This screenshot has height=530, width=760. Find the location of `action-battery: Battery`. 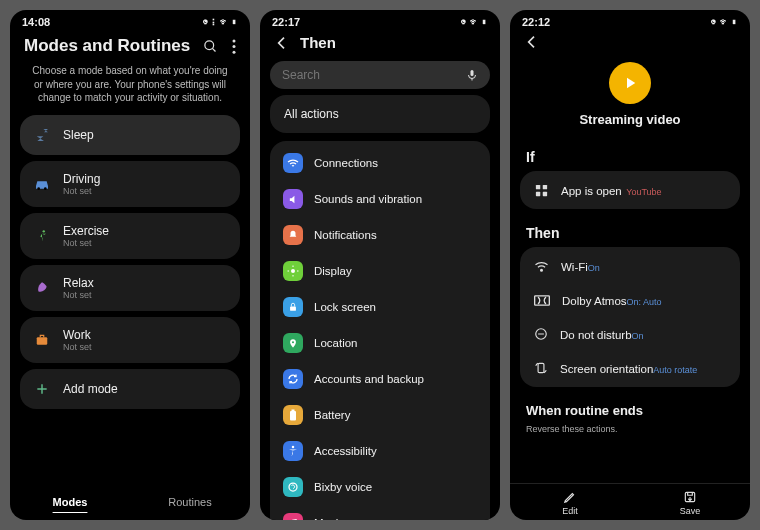

action-battery: Battery is located at coordinates (380, 415).